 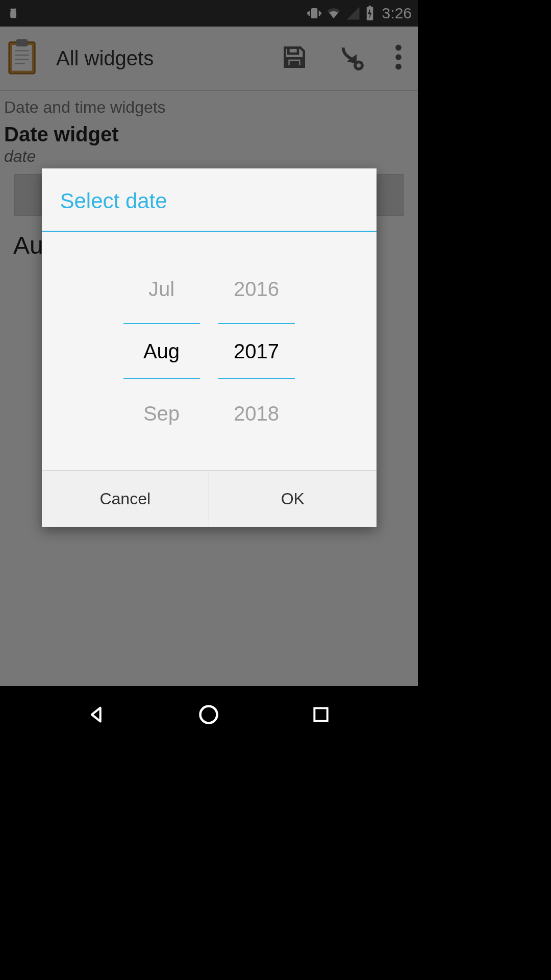 What do you see at coordinates (293, 499) in the screenshot?
I see `ok-button: OK` at bounding box center [293, 499].